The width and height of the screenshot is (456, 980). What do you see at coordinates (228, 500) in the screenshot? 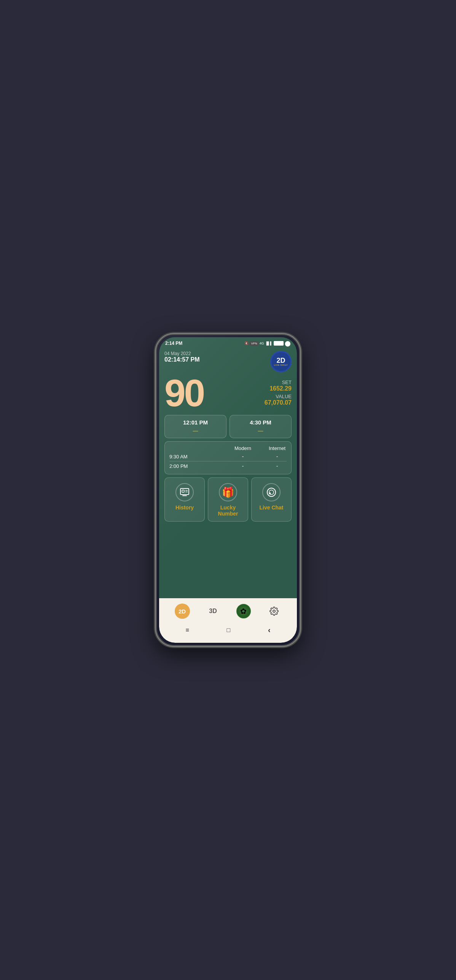
I see `lucky-number-button: 🎁 LuckyNumber` at bounding box center [228, 500].